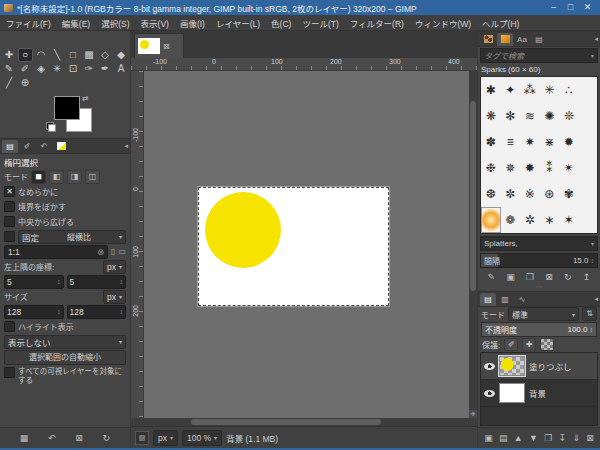 This screenshot has width=600, height=450. I want to click on navigation-icon: ✛, so click(473, 414).